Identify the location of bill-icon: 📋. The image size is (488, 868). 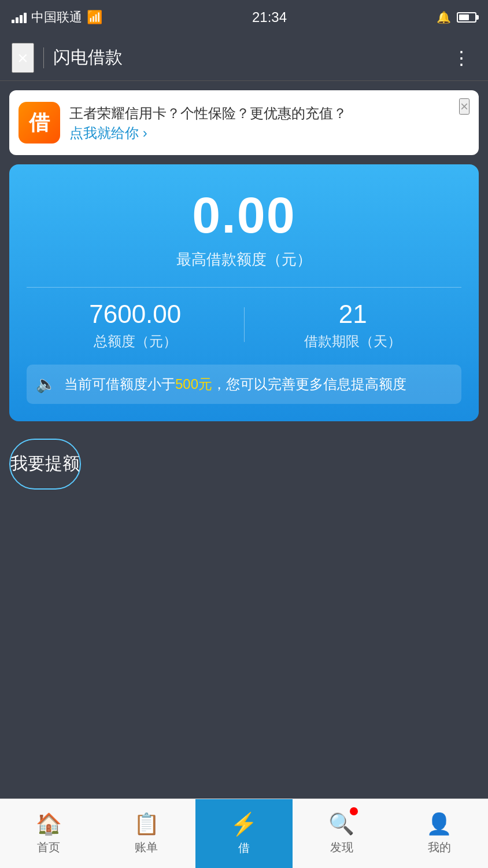
(147, 824).